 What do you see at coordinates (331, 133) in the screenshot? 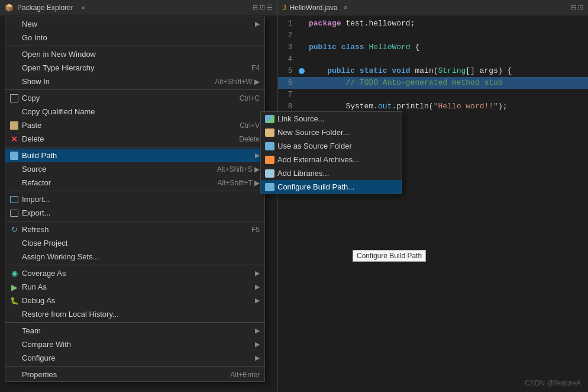
I see `submenu-item-new-source-folder: New Source Folder...` at bounding box center [331, 133].